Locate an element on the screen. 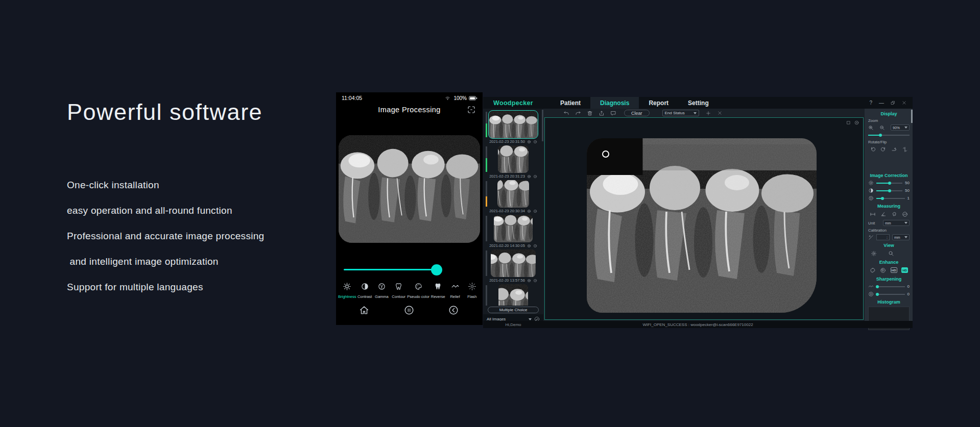 The image size is (980, 427). tool-pseudo-color: Pseudo color is located at coordinates (418, 291).